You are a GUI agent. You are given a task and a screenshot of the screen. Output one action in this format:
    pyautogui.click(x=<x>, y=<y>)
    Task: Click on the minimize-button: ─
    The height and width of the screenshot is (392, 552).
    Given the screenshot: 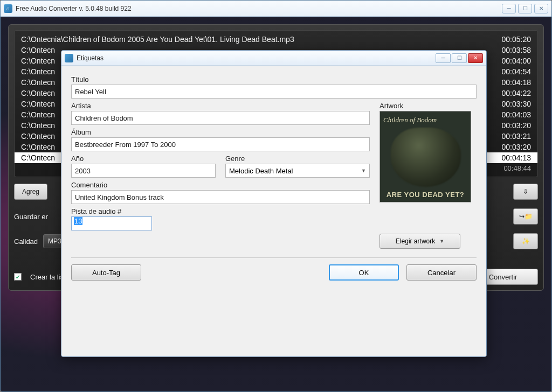 What is the action you would take?
    pyautogui.click(x=509, y=9)
    